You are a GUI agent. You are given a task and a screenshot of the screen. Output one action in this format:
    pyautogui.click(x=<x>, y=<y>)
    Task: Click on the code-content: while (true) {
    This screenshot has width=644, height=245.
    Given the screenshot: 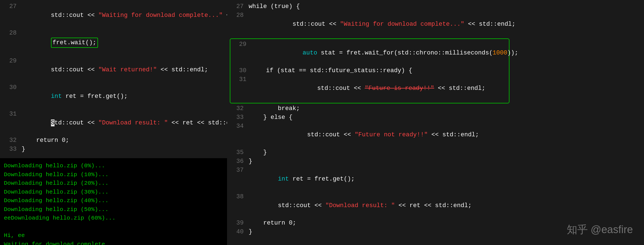 What is the action you would take?
    pyautogui.click(x=274, y=7)
    